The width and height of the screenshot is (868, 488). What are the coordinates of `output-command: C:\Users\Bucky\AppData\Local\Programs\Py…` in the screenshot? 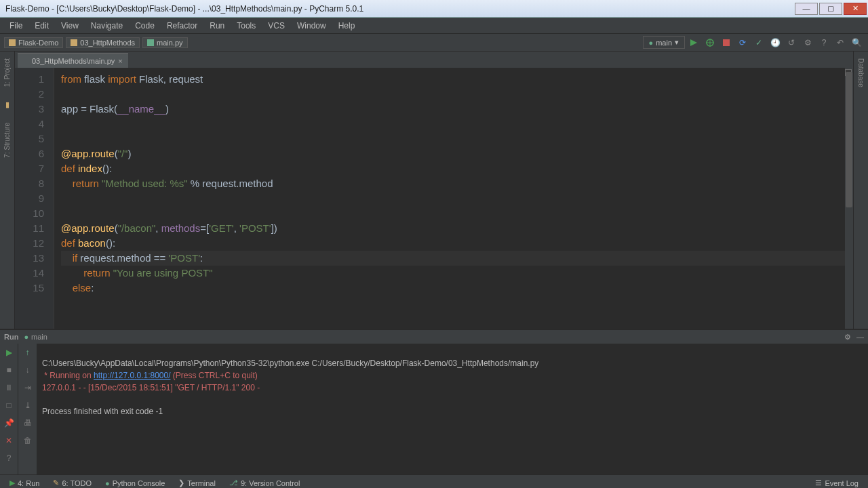 It's located at (290, 363).